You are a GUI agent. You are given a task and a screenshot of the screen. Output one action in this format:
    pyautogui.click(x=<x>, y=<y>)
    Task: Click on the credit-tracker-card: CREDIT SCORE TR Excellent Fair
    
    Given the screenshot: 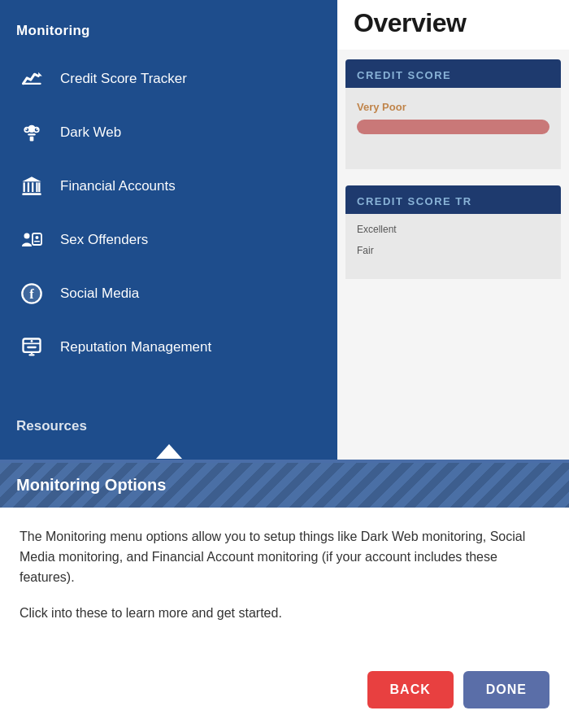 What is the action you would take?
    pyautogui.click(x=454, y=233)
    